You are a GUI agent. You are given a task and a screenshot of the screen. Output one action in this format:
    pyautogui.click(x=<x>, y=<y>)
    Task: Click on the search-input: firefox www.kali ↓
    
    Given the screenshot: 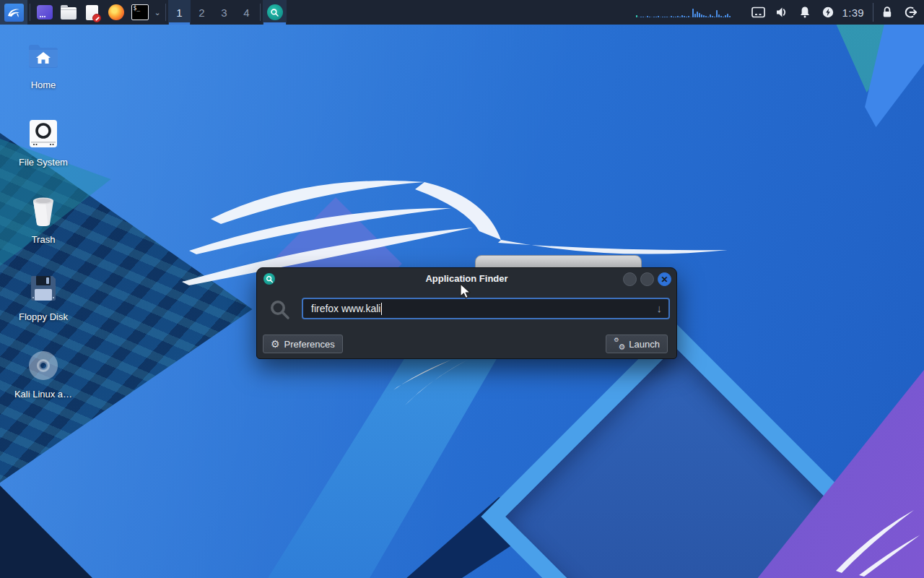 What is the action you would take?
    pyautogui.click(x=486, y=309)
    